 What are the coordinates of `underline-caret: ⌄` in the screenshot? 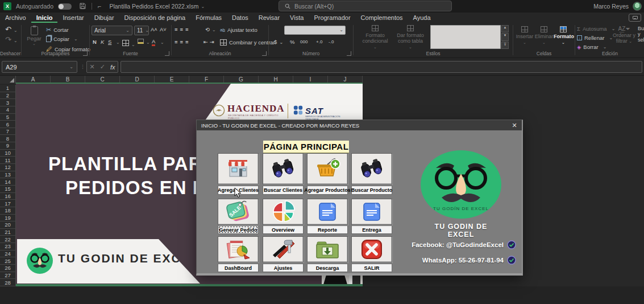 It's located at (118, 42).